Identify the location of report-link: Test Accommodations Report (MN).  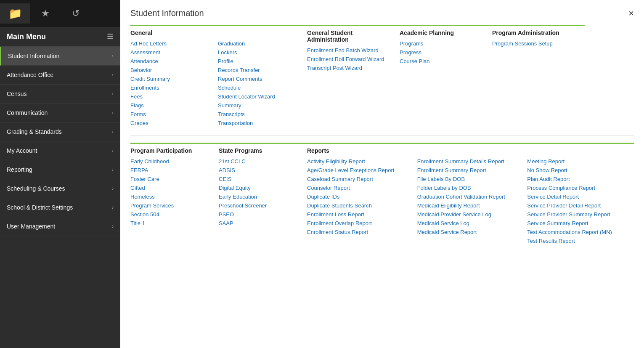
(580, 232).